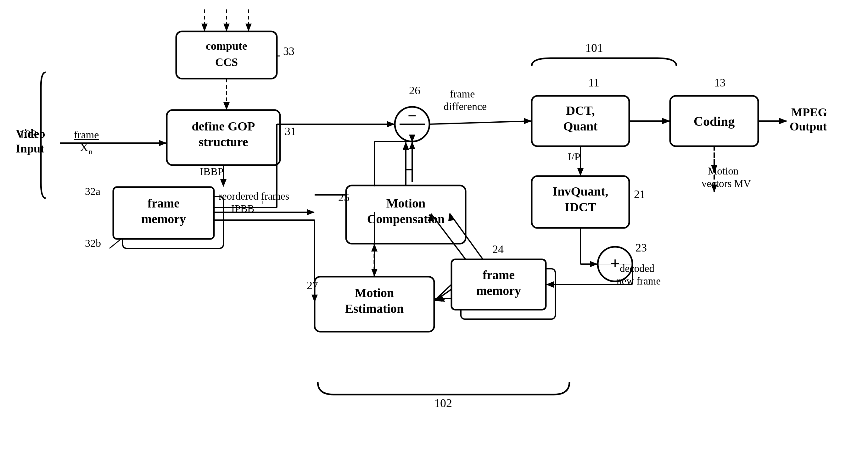 This screenshot has width=868, height=470. What do you see at coordinates (93, 191) in the screenshot?
I see `ref-32a: 32a` at bounding box center [93, 191].